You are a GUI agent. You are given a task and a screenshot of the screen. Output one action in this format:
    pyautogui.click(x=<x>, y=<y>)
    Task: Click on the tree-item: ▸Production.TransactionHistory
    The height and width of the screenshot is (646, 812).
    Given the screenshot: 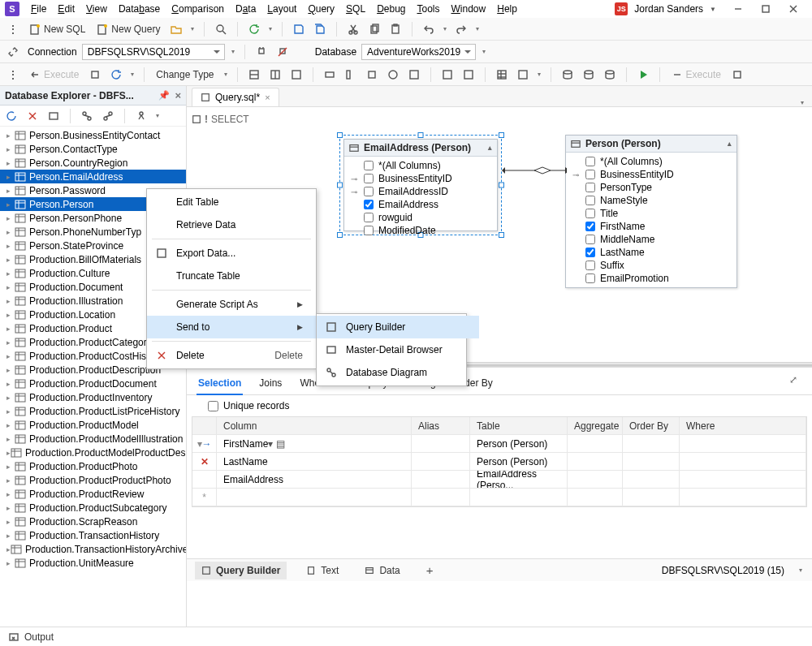 What is the action you would take?
    pyautogui.click(x=93, y=536)
    